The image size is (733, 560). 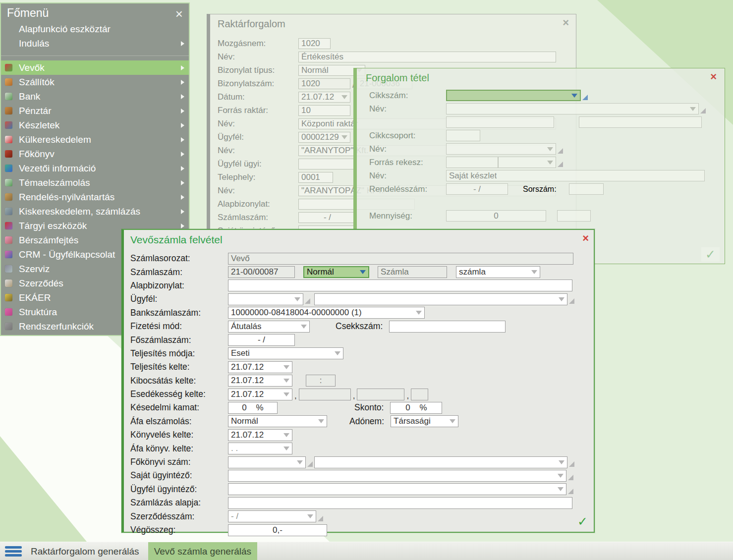 I want to click on 10-input: 10, so click(x=324, y=111).